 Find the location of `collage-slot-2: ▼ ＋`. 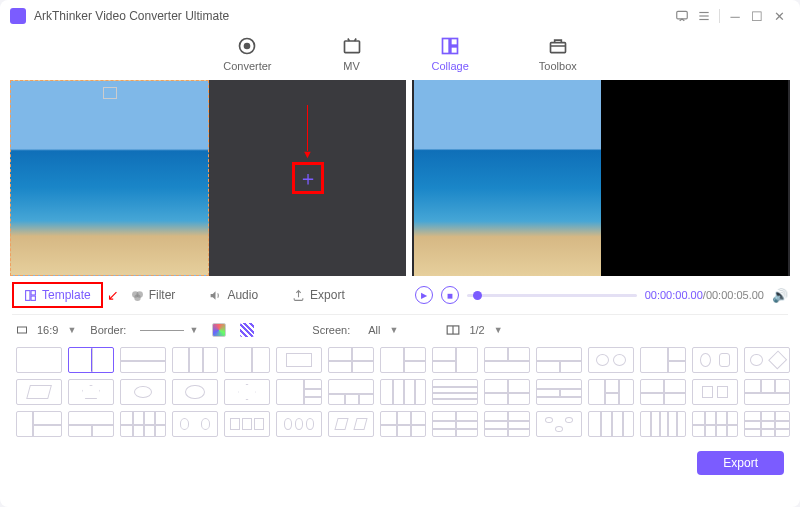

collage-slot-2: ▼ ＋ is located at coordinates (308, 178).